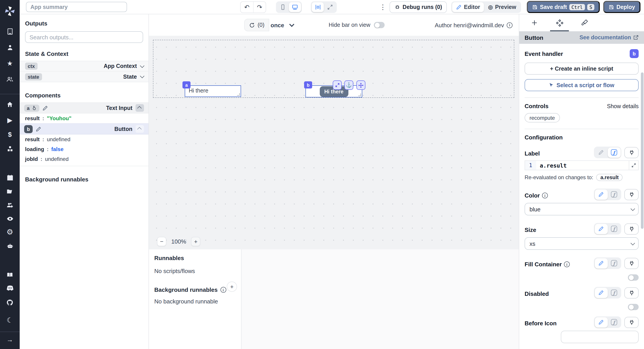 This screenshot has height=349, width=644. What do you see at coordinates (584, 23) in the screenshot?
I see `tab-styling` at bounding box center [584, 23].